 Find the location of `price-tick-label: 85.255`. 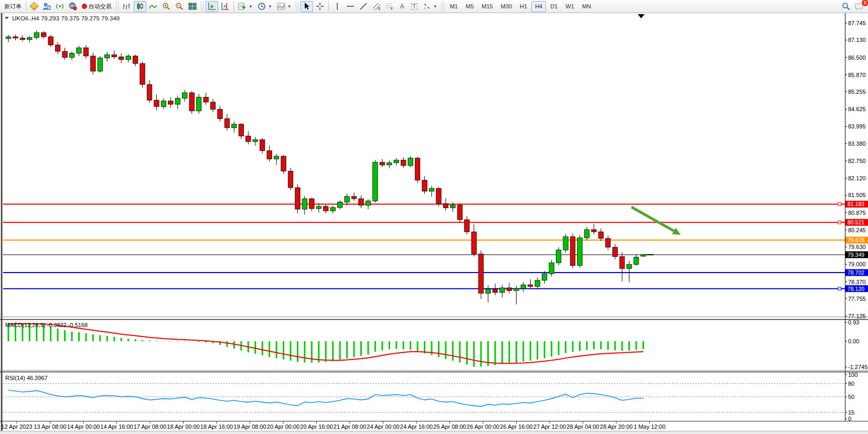

price-tick-label: 85.255 is located at coordinates (857, 92).